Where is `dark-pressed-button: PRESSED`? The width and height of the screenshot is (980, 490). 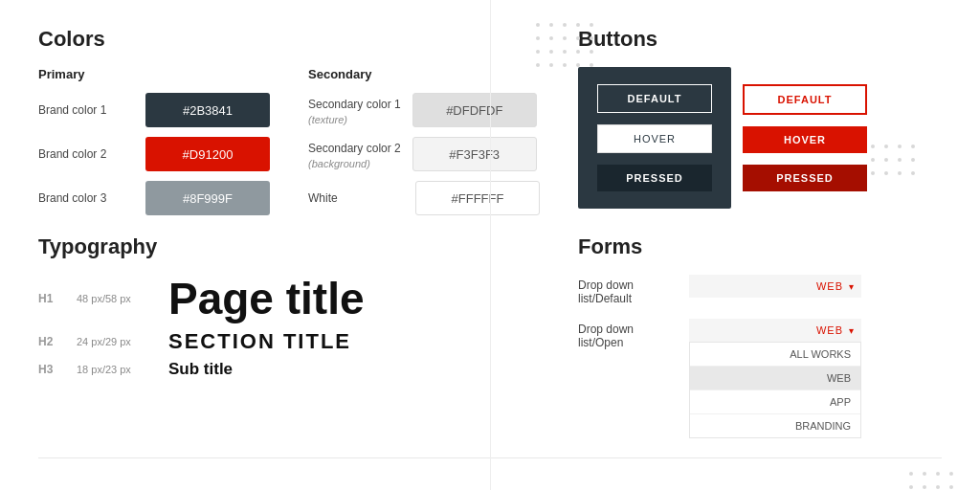
dark-pressed-button: PRESSED is located at coordinates (655, 178).